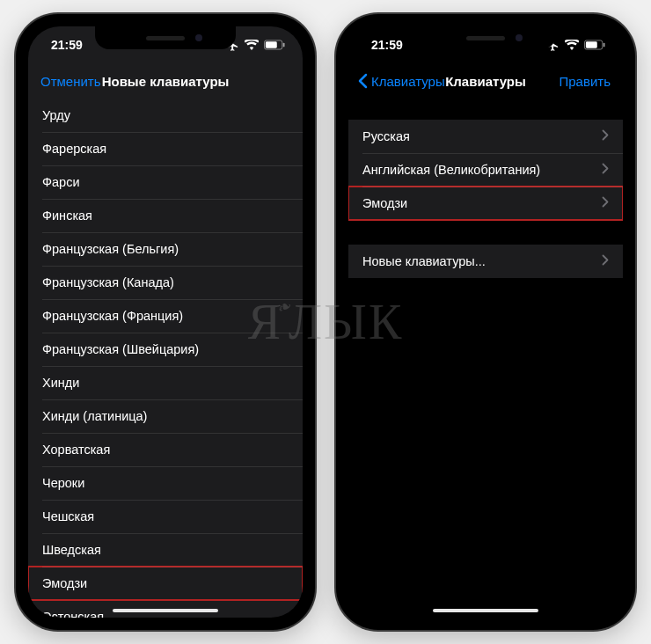  What do you see at coordinates (121, 349) in the screenshot?
I see `list-item-label: Французская (Швейцария)` at bounding box center [121, 349].